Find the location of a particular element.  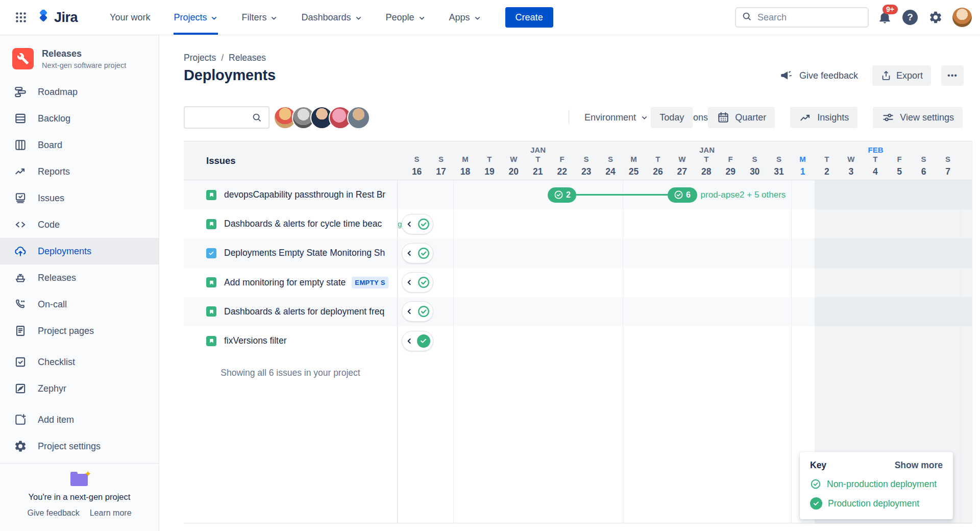

chevron-down-icon is located at coordinates (478, 17).